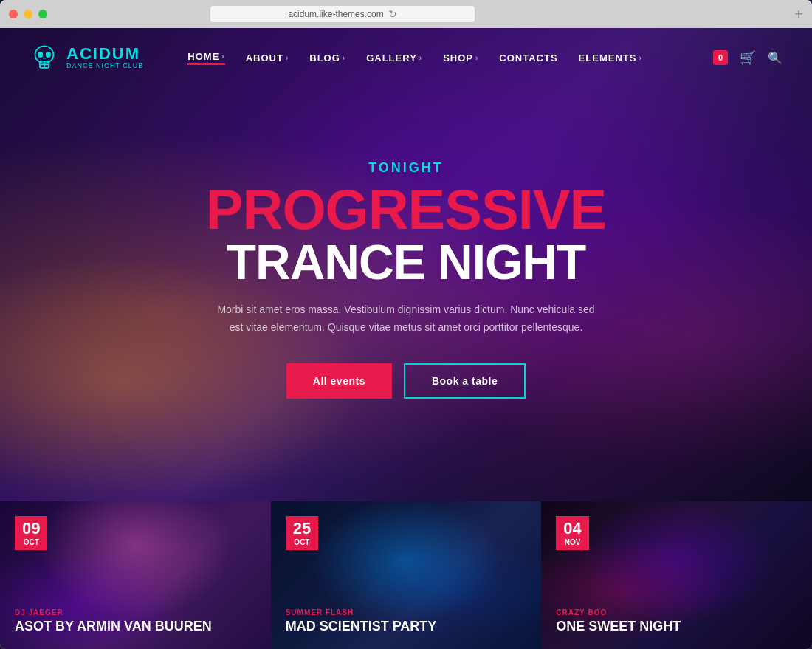 Image resolution: width=812 pixels, height=649 pixels. Describe the element at coordinates (136, 613) in the screenshot. I see `event-1-subtitle: DJ JAEGER` at that location.